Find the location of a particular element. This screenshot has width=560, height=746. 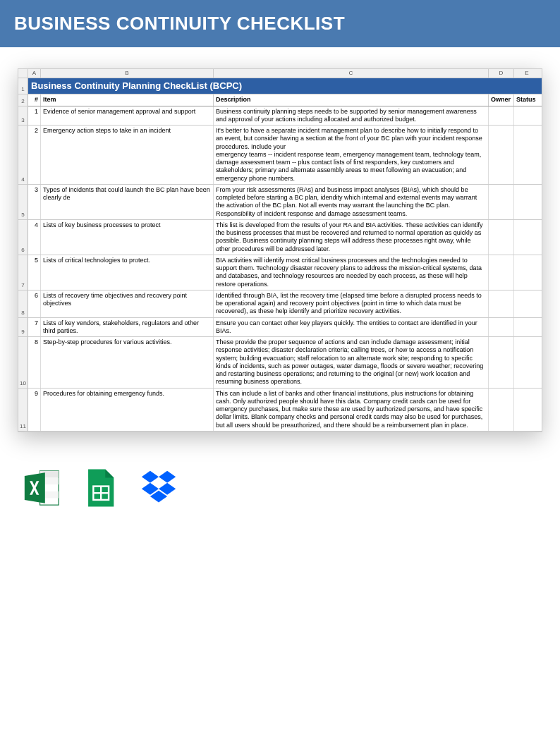

cell-description: Ensure you can contact other key players… is located at coordinates (351, 327).